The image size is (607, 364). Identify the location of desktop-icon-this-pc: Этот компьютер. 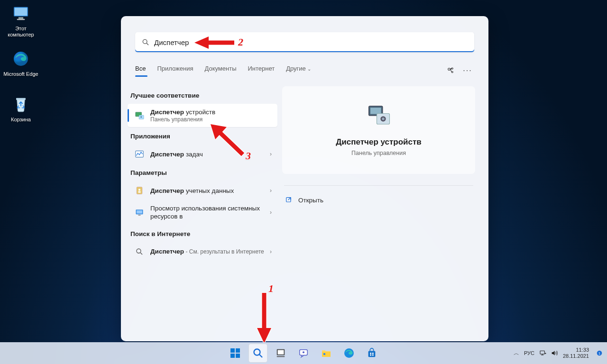
(21, 20).